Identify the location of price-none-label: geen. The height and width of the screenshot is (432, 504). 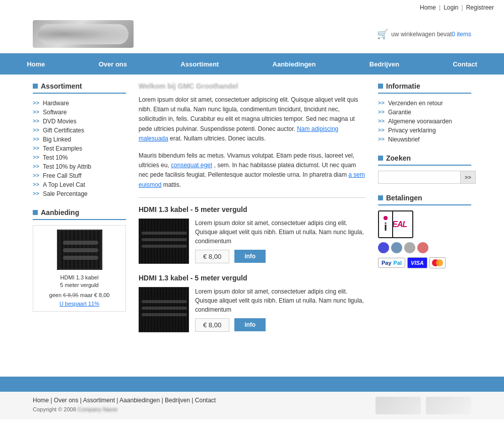
(55, 295).